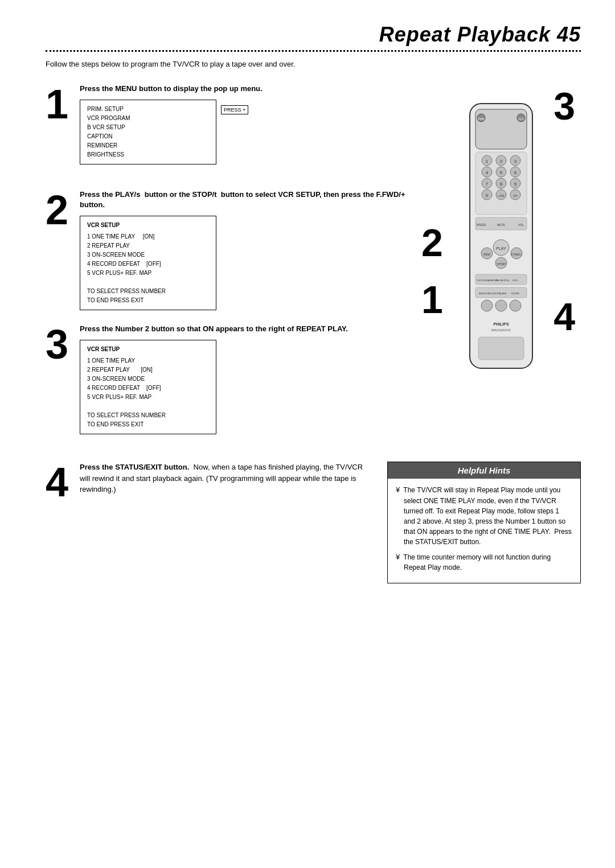 The image size is (615, 868). What do you see at coordinates (148, 263) in the screenshot?
I see `step-2-screen: VCR SETUP 1 ONE TIME PLAY [ON] 2 REPEAT …` at bounding box center [148, 263].